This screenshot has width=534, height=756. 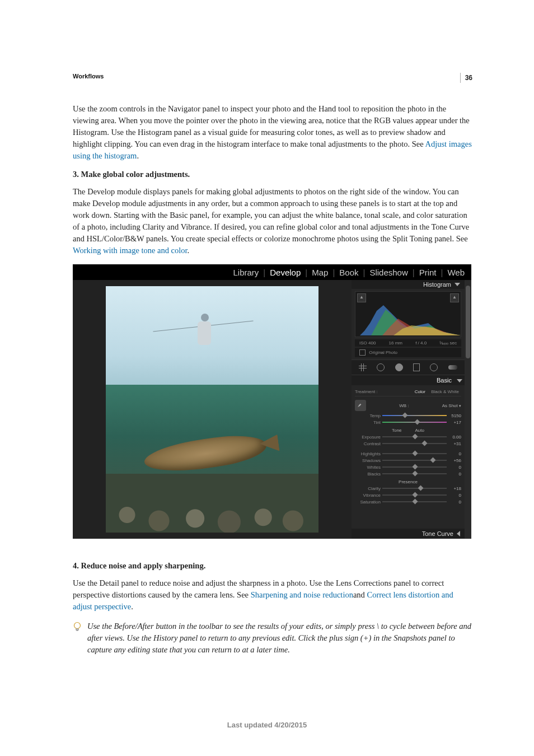 What do you see at coordinates (414, 437) in the screenshot?
I see `exposure-slider` at bounding box center [414, 437].